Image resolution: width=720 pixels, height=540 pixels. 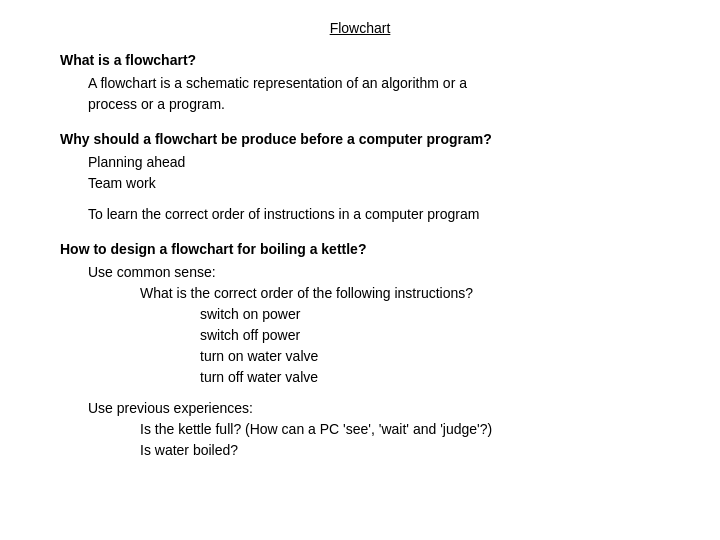 What do you see at coordinates (360, 393) in the screenshot?
I see `spacer2` at bounding box center [360, 393].